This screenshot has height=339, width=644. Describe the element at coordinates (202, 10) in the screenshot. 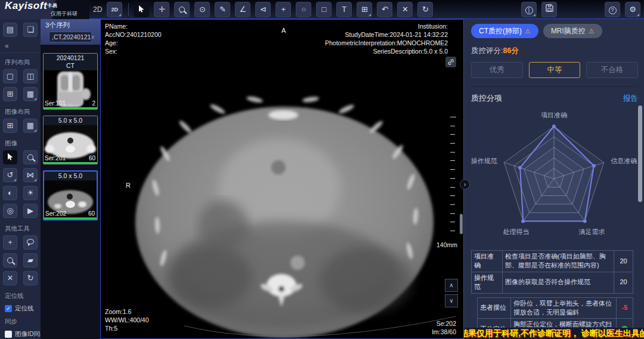

I see `probe-tool-button: ⊙` at that location.